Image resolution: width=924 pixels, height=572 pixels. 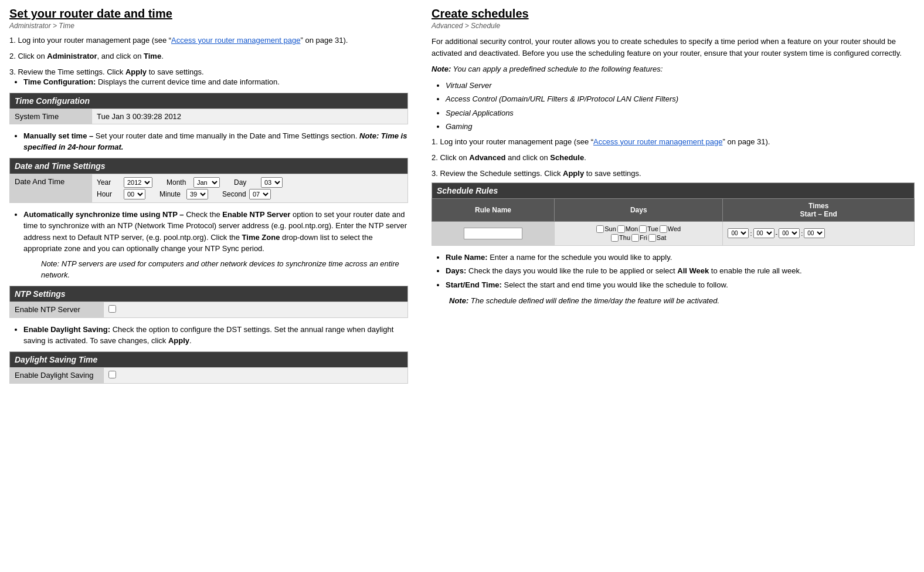 I want to click on ntp-enable-checkbox, so click(x=113, y=309).